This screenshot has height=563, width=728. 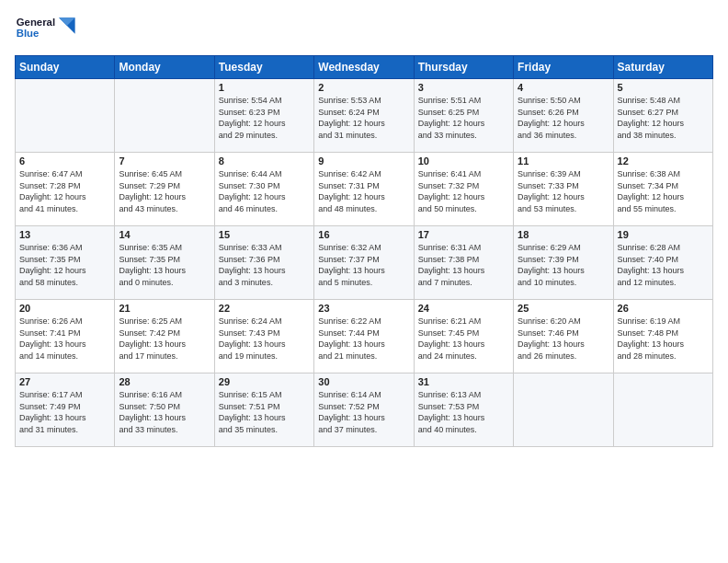 What do you see at coordinates (463, 161) in the screenshot?
I see `day-number: 10` at bounding box center [463, 161].